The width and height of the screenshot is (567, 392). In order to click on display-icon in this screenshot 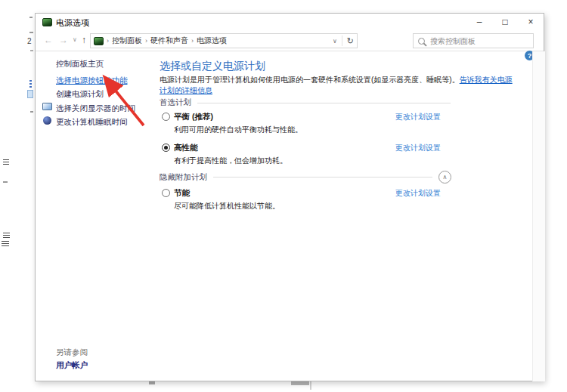, I will do `click(47, 106)`.